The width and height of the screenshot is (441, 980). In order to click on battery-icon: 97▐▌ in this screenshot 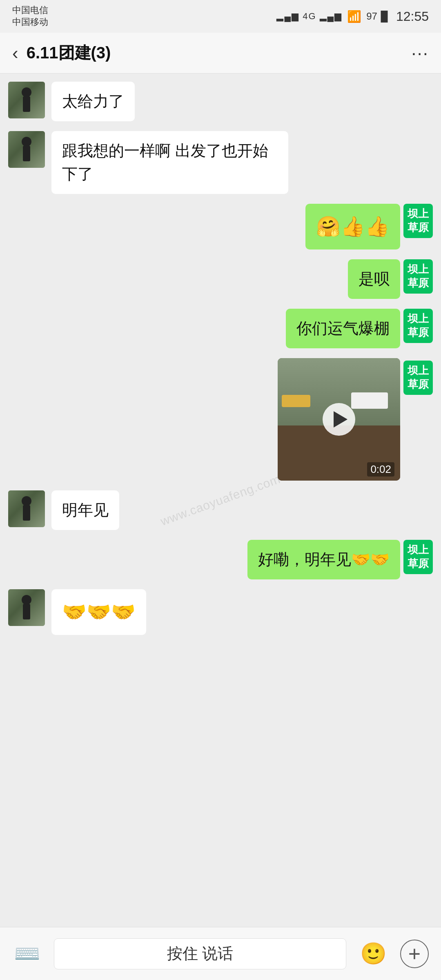, I will do `click(379, 16)`.